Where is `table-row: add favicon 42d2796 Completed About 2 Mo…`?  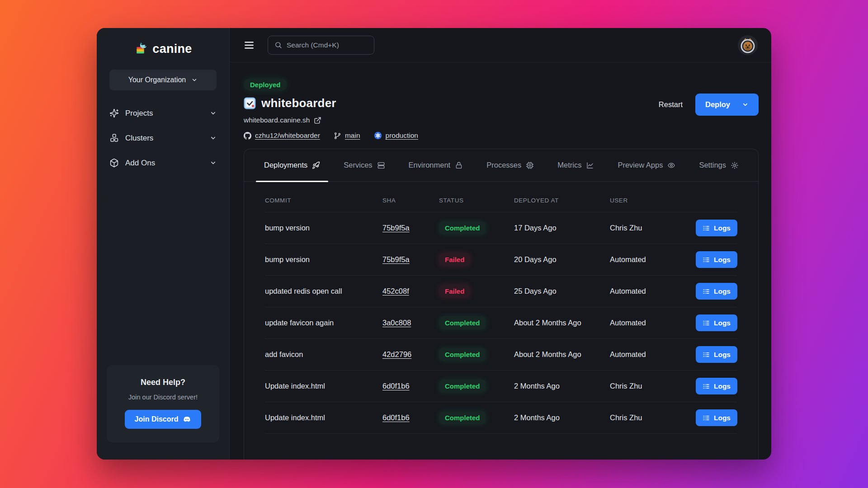 table-row: add favicon 42d2796 Completed About 2 Mo… is located at coordinates (501, 355).